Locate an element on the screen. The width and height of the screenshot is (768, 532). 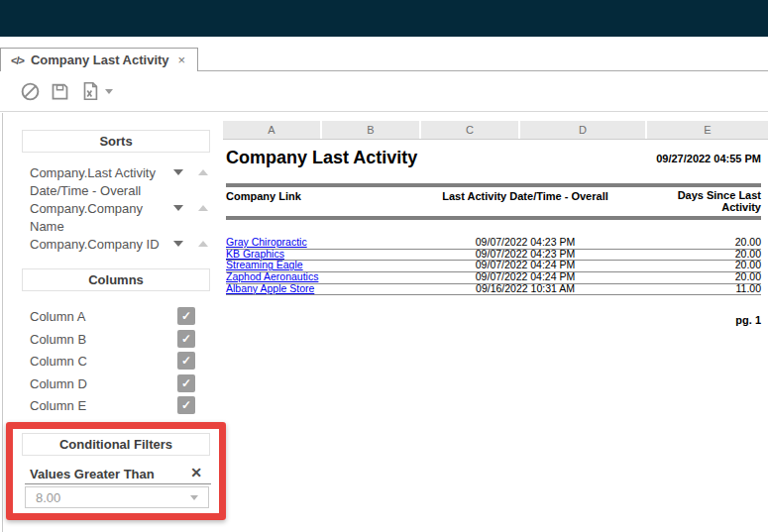
column-label: Column D is located at coordinates (58, 384).